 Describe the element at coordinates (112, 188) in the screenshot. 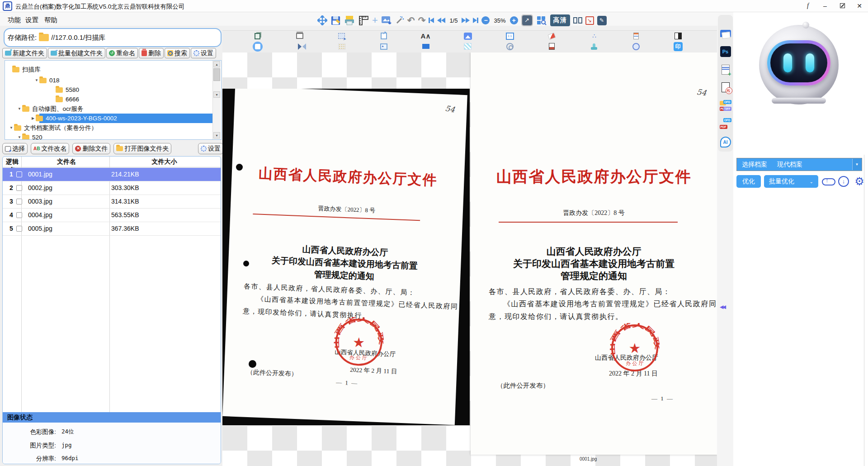

I see `table-row-2: 2 0002.jpg 303.30KB` at that location.